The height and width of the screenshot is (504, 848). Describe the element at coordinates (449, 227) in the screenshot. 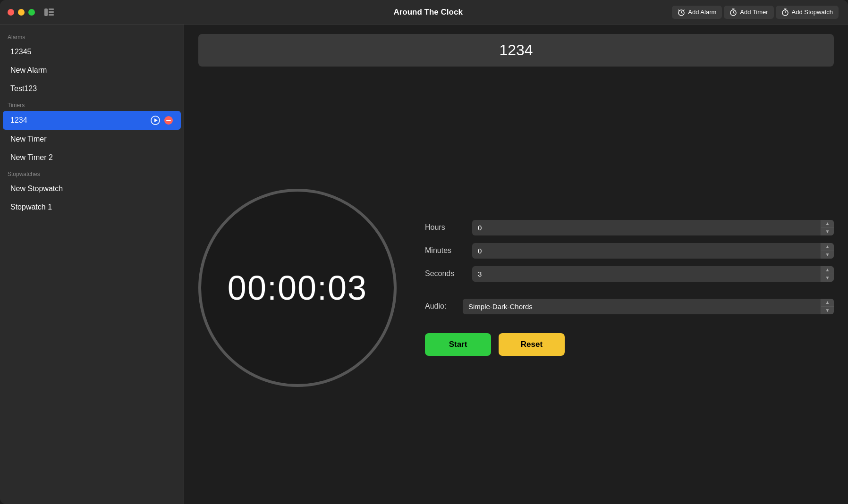

I see `hours-label: Hours` at that location.